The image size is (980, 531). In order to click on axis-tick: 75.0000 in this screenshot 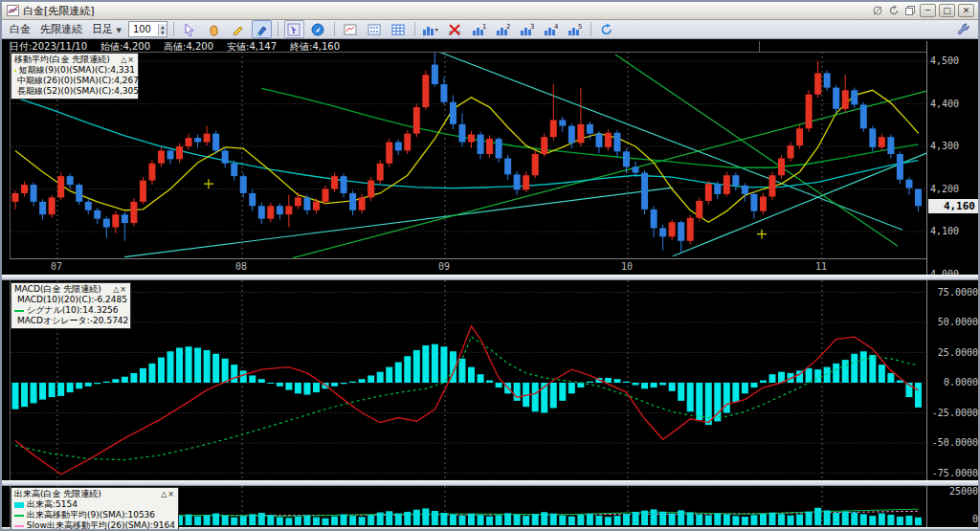, I will do `click(958, 293)`.